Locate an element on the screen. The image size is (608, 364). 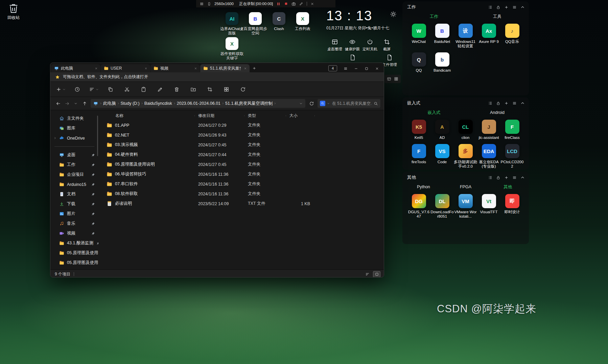
brightness-sun-icon is located at coordinates (393, 14).